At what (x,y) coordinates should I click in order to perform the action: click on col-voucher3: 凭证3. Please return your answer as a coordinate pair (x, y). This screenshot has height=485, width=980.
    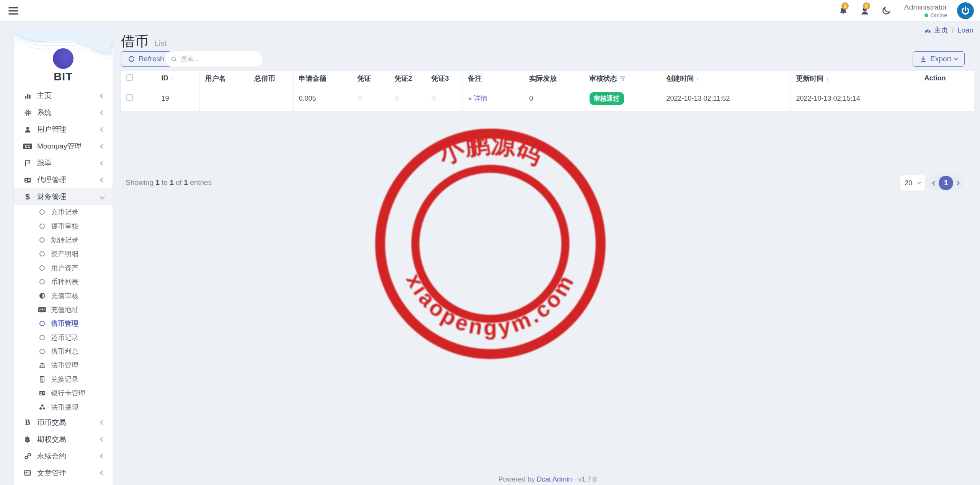
    Looking at the image, I should click on (444, 78).